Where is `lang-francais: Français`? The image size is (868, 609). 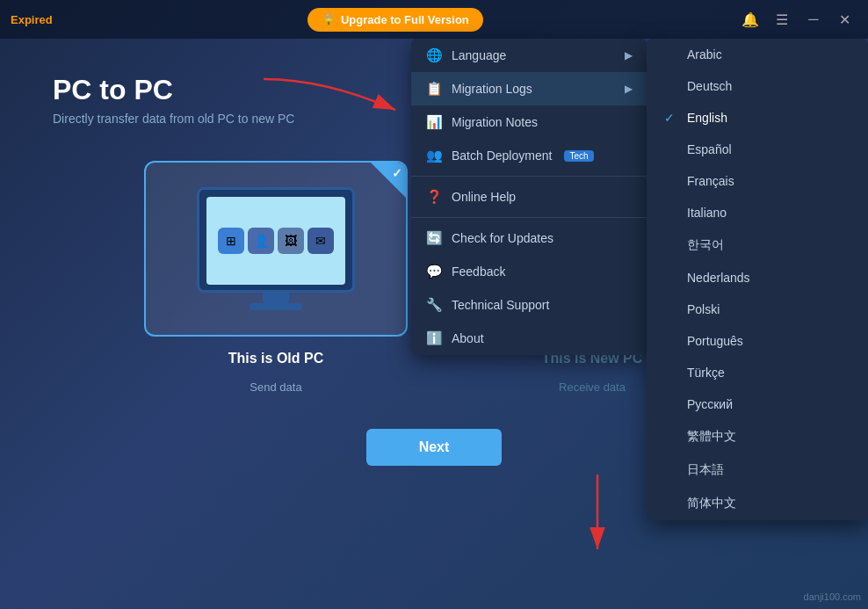
lang-francais: Français is located at coordinates (711, 181).